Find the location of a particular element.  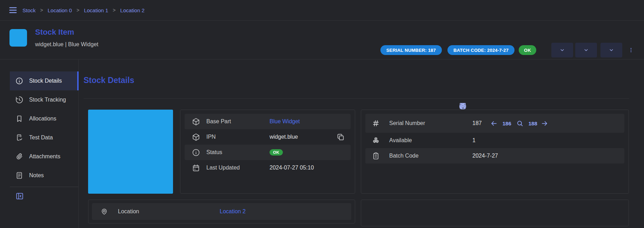

sidebar: Stock Details Stock Tracking Allocations… is located at coordinates (39, 144).